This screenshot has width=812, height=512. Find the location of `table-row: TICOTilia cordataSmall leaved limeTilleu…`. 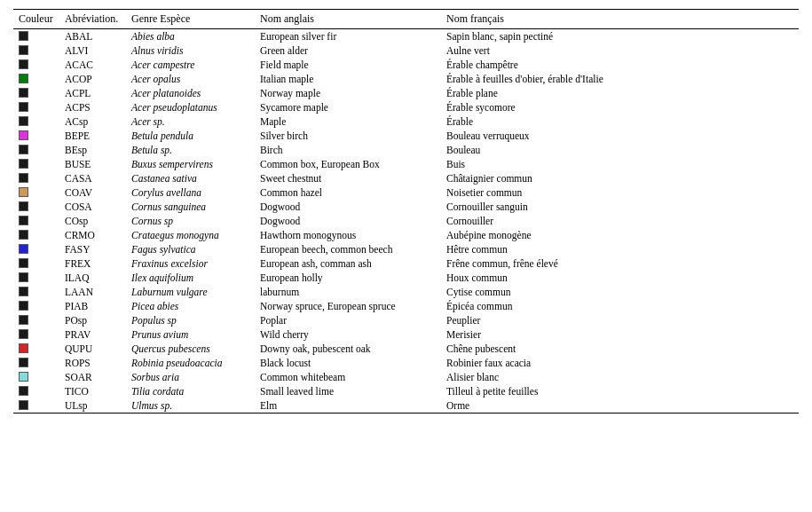

table-row: TICOTilia cordataSmall leaved limeTilleu… is located at coordinates (406, 391).